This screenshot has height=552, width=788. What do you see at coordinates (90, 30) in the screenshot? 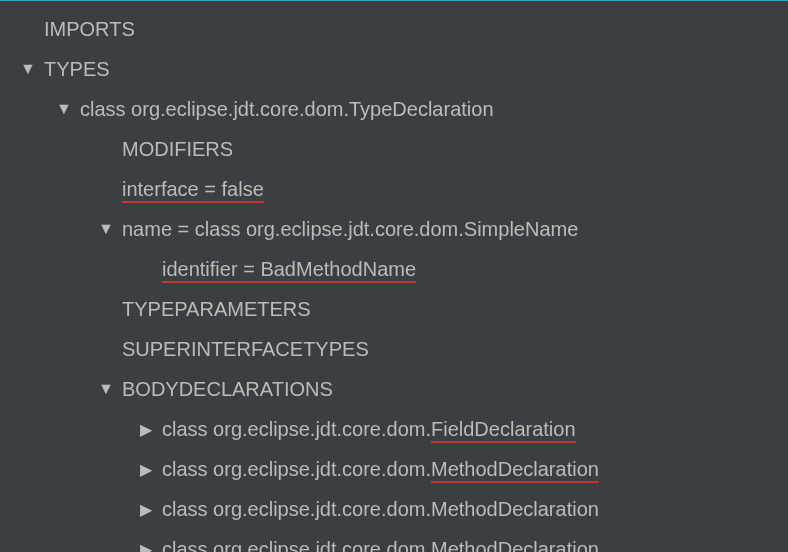
I see `label-imports: IMPORTS` at bounding box center [90, 30].